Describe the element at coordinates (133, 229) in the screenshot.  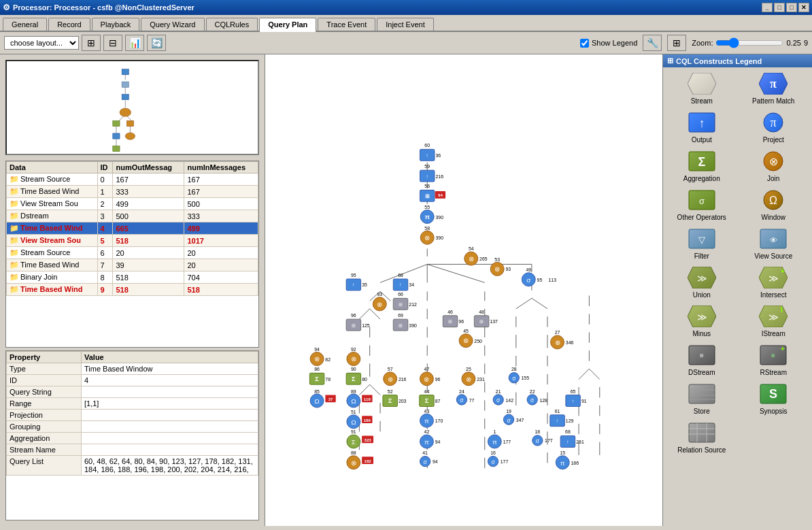
I see `table-row-selected: 📁Time Based Wind 4665499` at that location.